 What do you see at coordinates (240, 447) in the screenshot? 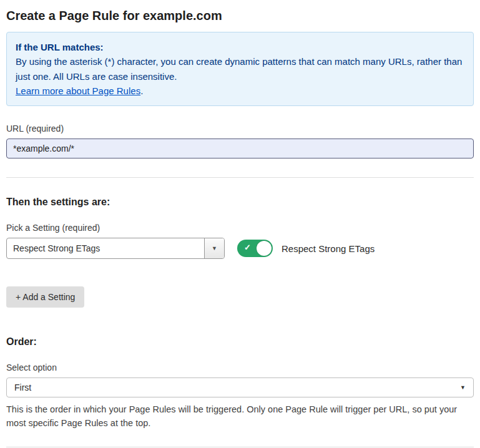
I see `footer-divider` at bounding box center [240, 447].